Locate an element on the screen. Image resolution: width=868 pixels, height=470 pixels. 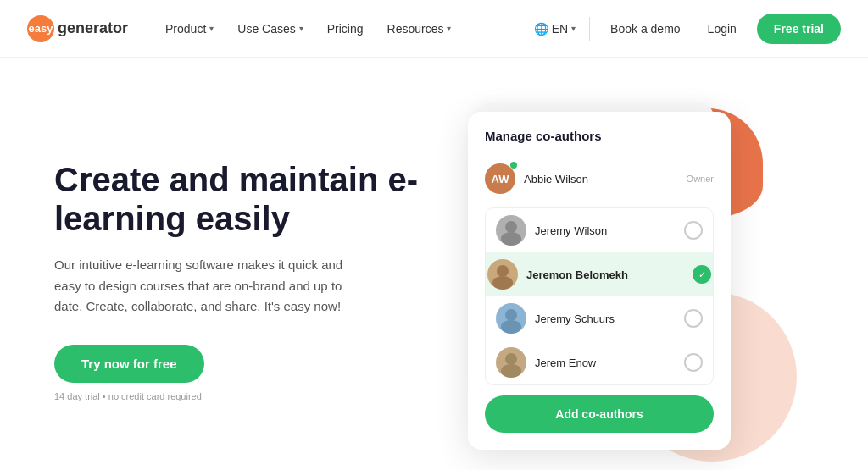
check-jerem-enow is located at coordinates (693, 362).